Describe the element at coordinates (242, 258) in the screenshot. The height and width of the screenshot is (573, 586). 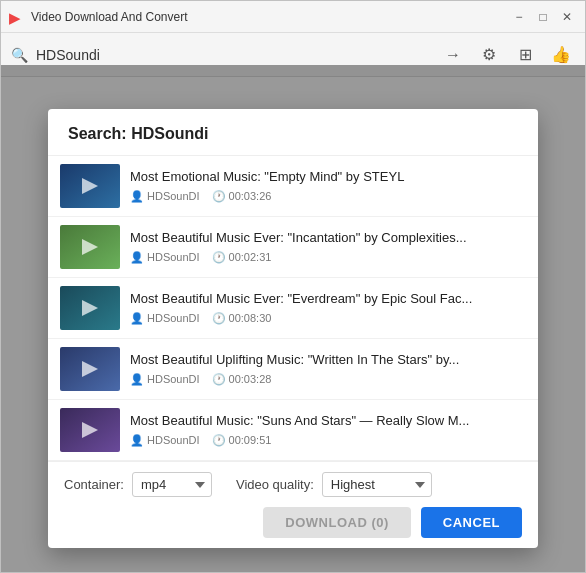
I see `result-duration: 🕐 00:02:31` at that location.